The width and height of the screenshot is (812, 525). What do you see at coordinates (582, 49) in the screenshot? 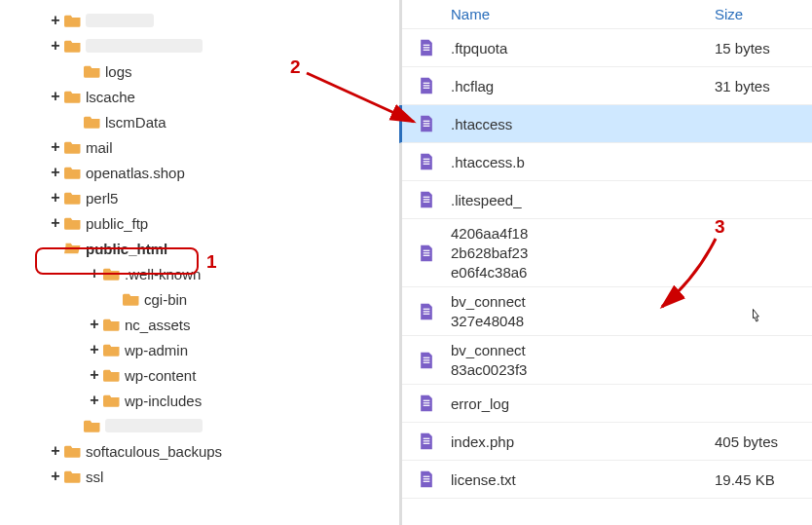
I see `file-name: .ftpquota` at bounding box center [582, 49].